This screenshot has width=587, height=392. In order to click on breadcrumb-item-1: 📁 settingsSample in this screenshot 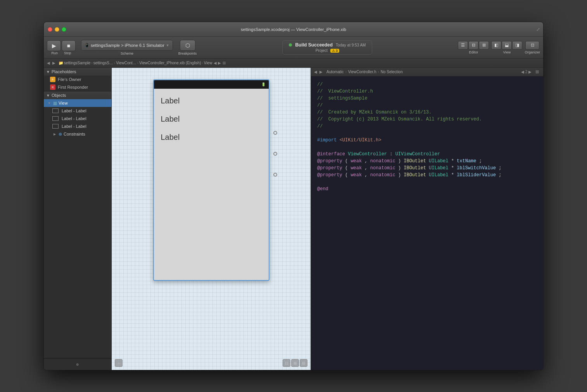, I will do `click(74, 63)`.